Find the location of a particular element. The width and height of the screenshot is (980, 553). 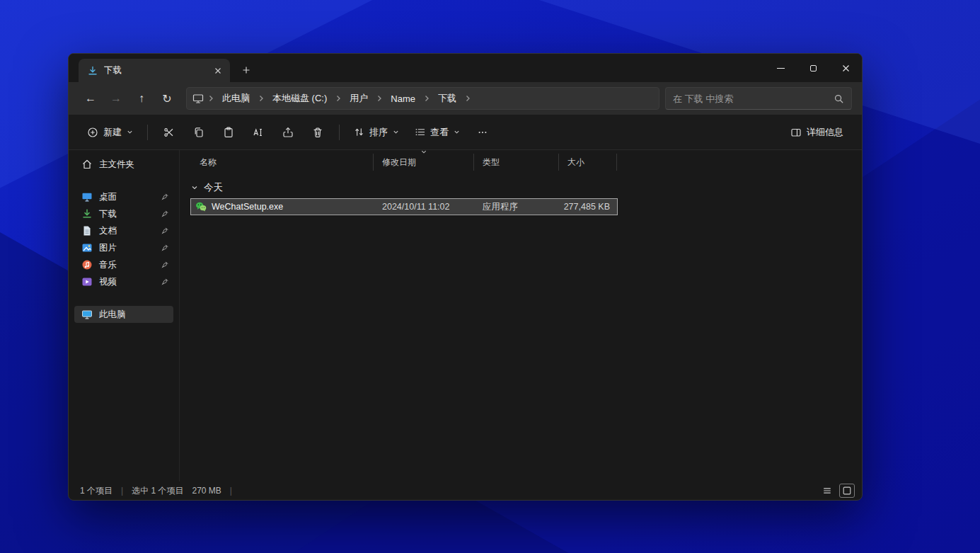

column-headers: 名称 修改日期 类型 大小 is located at coordinates (526, 162).